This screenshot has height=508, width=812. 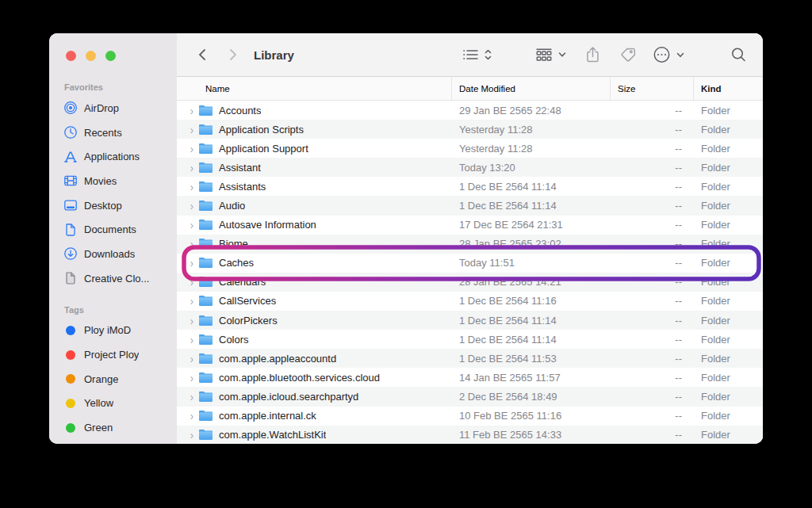 What do you see at coordinates (113, 428) in the screenshot?
I see `sidebar-tag-green: Green` at bounding box center [113, 428].